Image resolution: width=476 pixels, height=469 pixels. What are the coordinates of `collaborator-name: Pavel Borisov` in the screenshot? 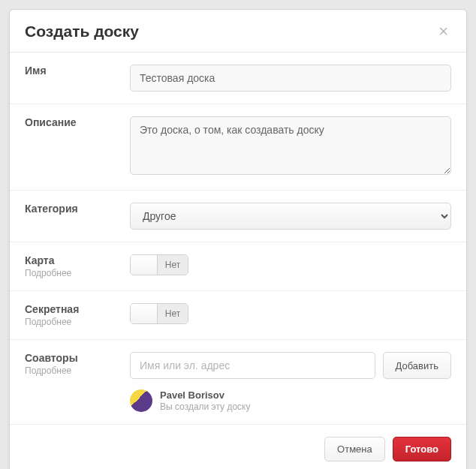 It's located at (205, 395).